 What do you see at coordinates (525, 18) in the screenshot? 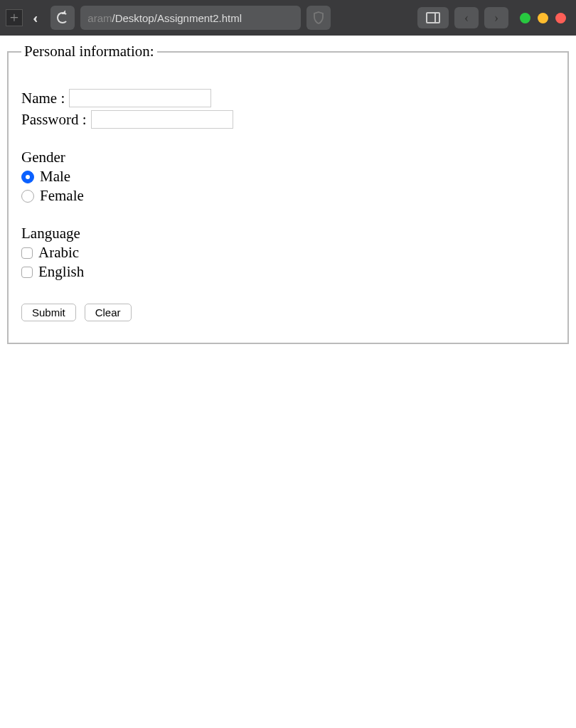
I see `minimize-button` at bounding box center [525, 18].